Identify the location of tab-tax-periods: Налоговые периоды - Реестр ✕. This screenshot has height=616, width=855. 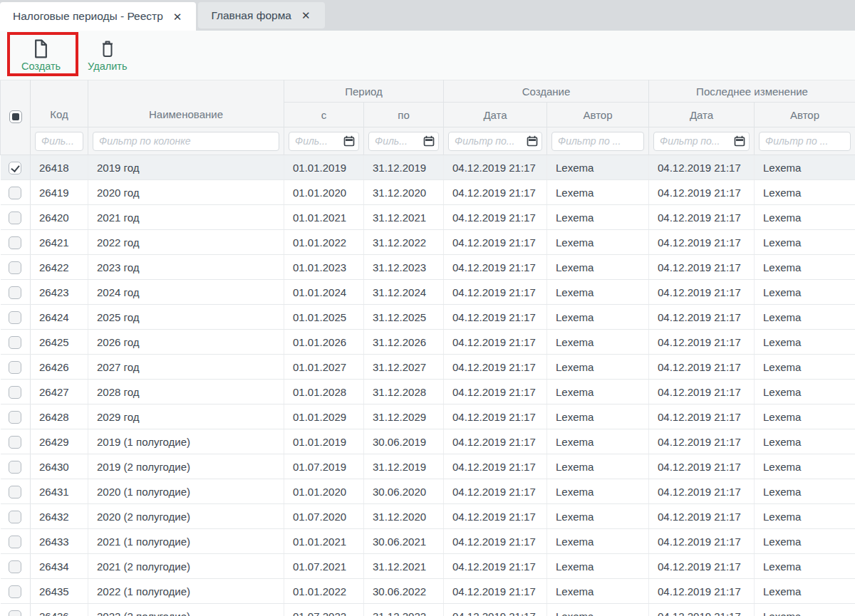
(98, 16).